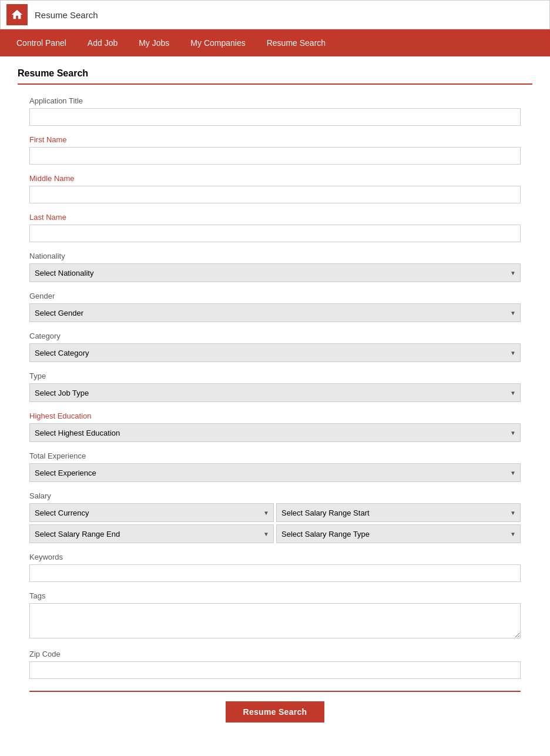 This screenshot has height=756, width=550. I want to click on highest-education-select: Select Highest Education, so click(275, 433).